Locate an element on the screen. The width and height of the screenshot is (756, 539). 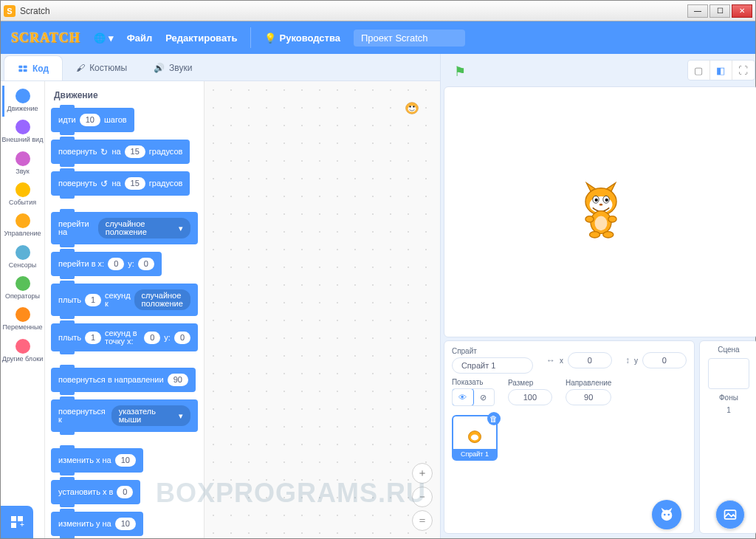
hide-button: ⊘ is located at coordinates (484, 397).